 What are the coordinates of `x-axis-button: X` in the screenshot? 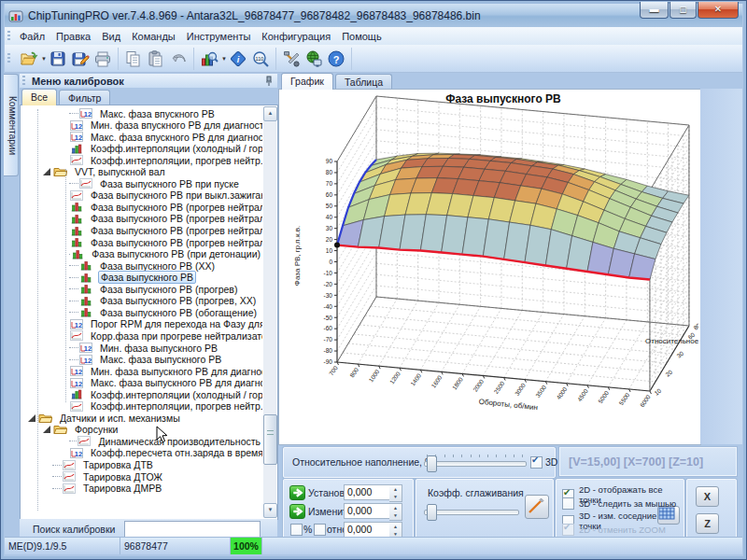 It's located at (708, 497).